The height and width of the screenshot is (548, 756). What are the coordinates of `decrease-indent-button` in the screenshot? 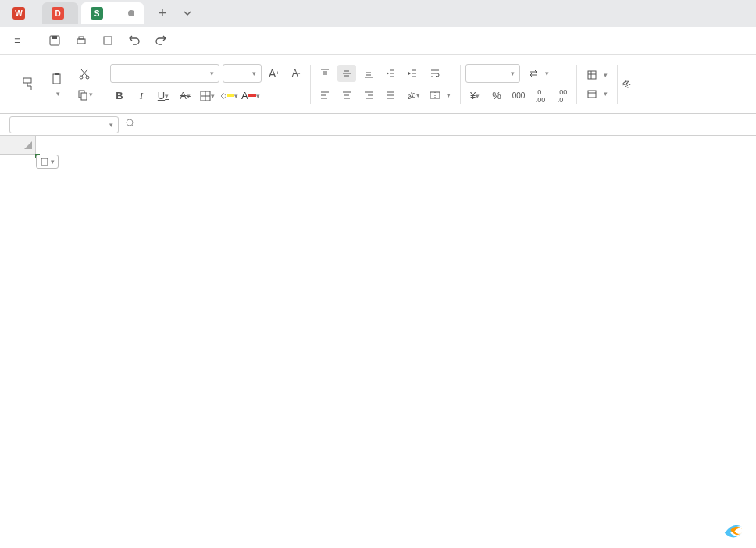 It's located at (390, 73).